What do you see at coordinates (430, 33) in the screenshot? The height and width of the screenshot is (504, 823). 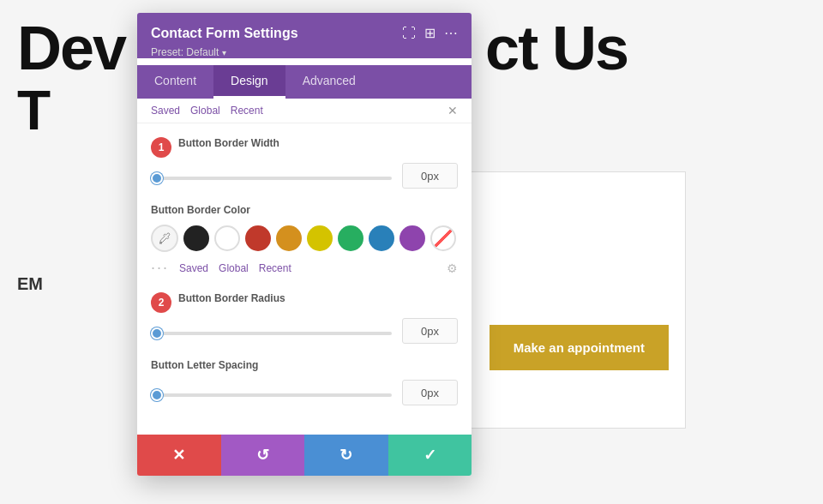 I see `columns-icon: ⊞` at bounding box center [430, 33].